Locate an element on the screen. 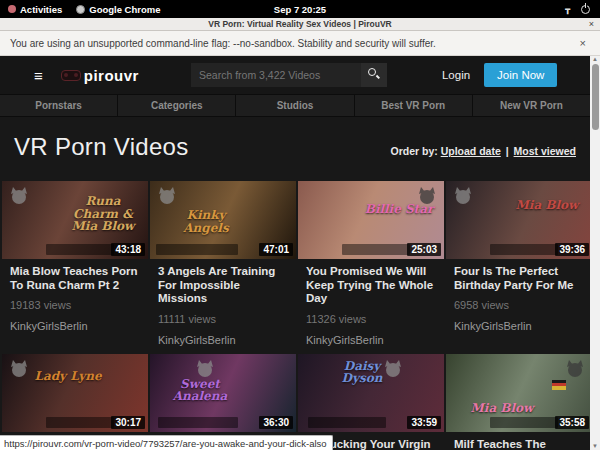 Image resolution: width=600 pixels, height=450 pixels. duration-badge: 35:58 is located at coordinates (572, 422).